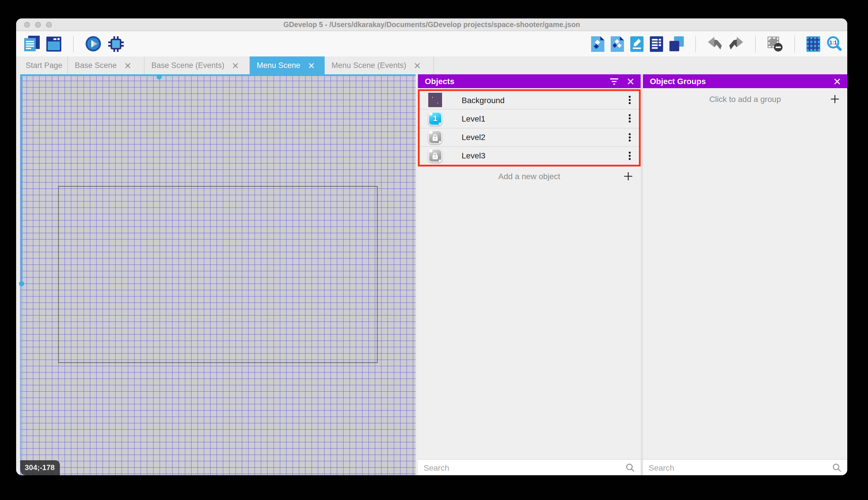  What do you see at coordinates (525, 468) in the screenshot?
I see `objects-search-input` at bounding box center [525, 468].